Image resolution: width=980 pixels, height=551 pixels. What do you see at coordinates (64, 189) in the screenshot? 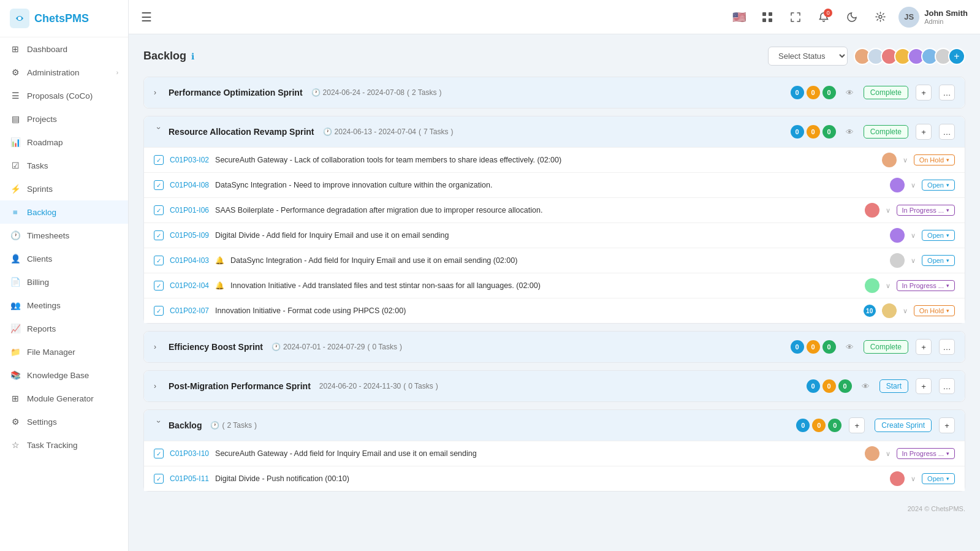
I see `sidebar-item-sprints: ⚡ Sprints` at bounding box center [64, 189].